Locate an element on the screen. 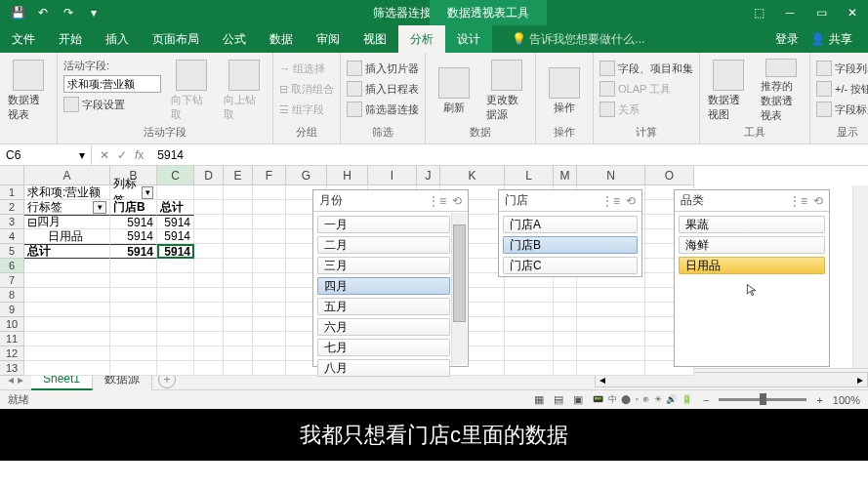 This screenshot has height=488, width=868. slicer-item: 三月 is located at coordinates (384, 265).